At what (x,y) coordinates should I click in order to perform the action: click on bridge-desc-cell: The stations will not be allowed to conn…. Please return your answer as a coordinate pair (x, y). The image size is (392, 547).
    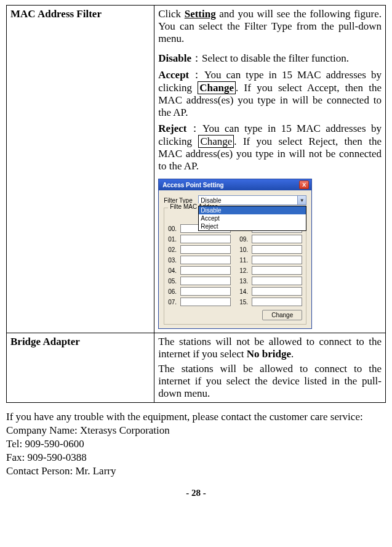
    Looking at the image, I should click on (270, 368).